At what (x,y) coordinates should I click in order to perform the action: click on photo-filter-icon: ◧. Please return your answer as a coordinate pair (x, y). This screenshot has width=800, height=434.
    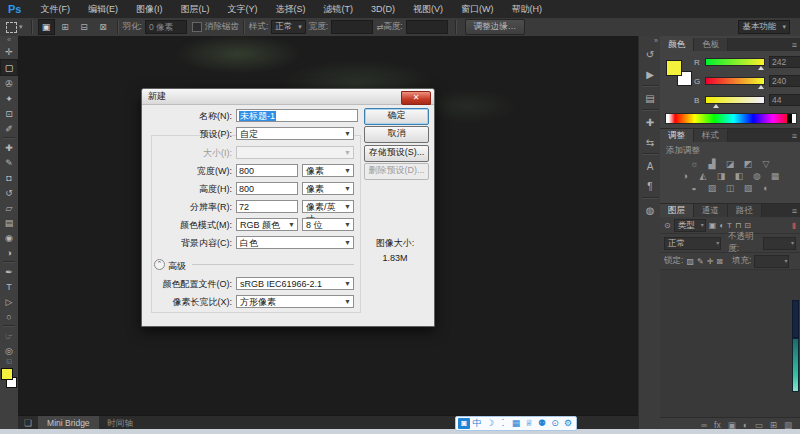
    Looking at the image, I should click on (740, 176).